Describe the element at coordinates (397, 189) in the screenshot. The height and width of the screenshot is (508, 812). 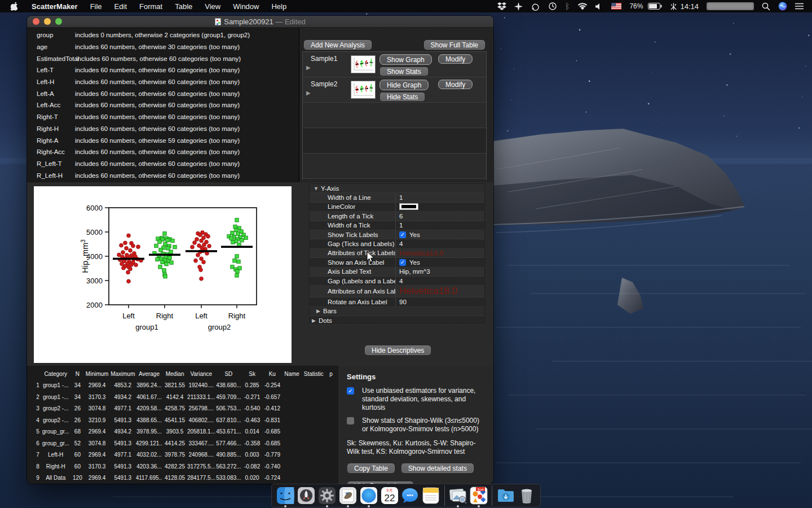
I see `yaxis-section-header: ▼Y-Axis` at that location.